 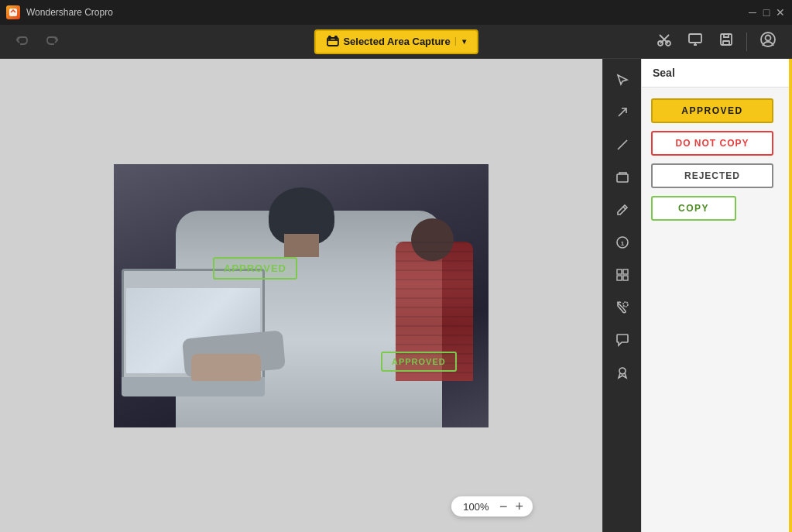 What do you see at coordinates (396, 42) in the screenshot?
I see `toolbar: Selected Area Capture ▾` at bounding box center [396, 42].